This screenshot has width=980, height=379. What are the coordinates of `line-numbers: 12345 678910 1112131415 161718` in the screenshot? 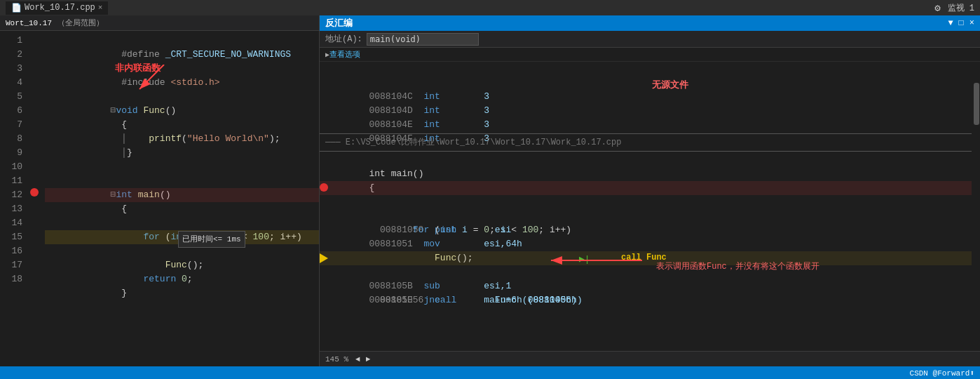 It's located at (14, 199).